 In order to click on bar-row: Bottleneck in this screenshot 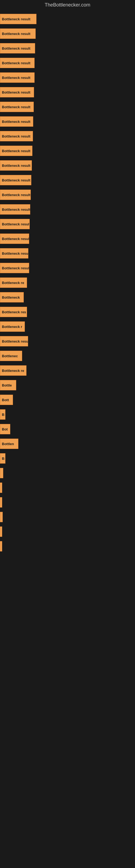, I will do `click(68, 297)`.